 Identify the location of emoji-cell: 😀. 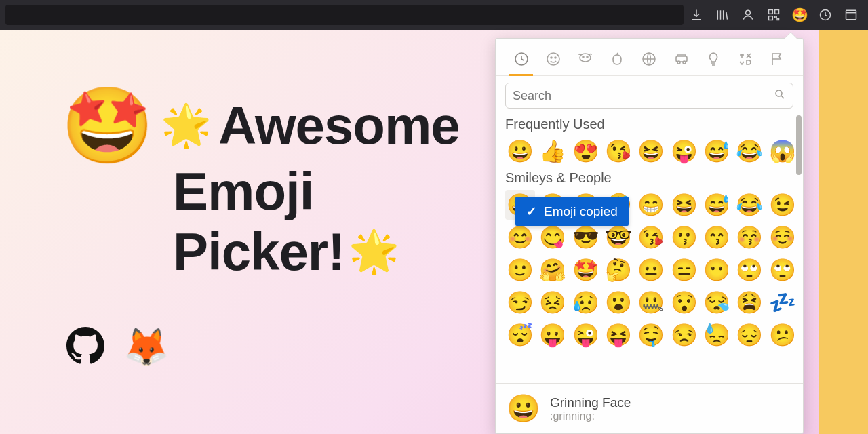
(520, 151).